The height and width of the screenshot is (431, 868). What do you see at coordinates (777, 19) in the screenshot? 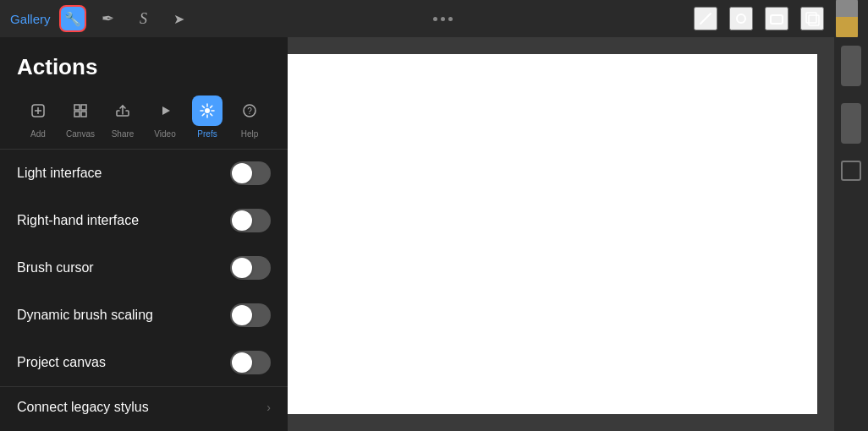
I see `eraser-icon` at bounding box center [777, 19].